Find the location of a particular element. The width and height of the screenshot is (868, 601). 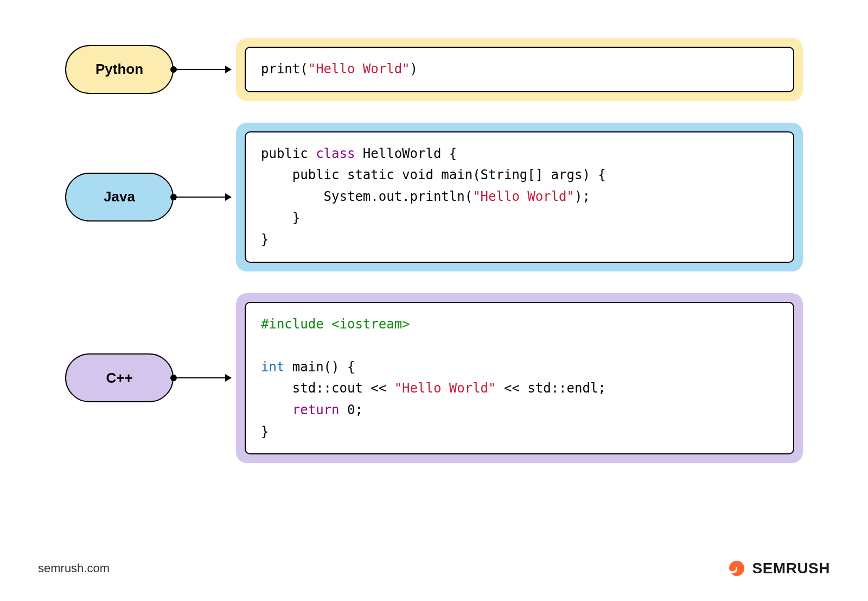

code-block-outer: print("Hello World") is located at coordinates (520, 69).